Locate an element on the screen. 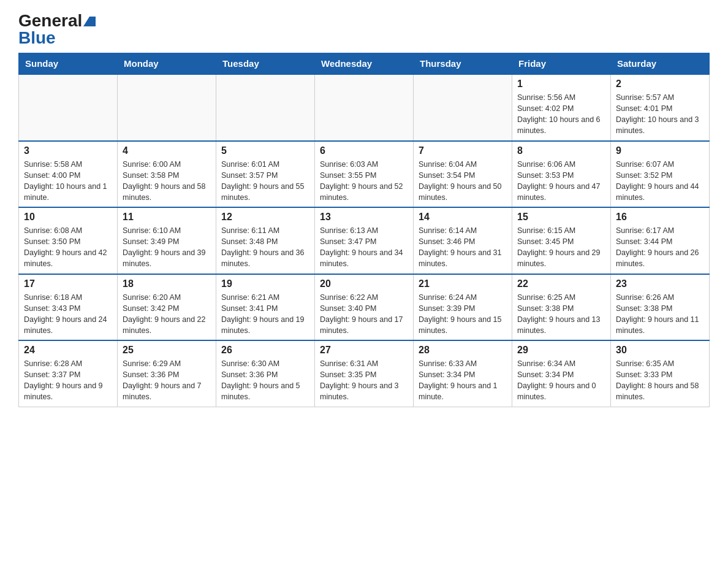 The width and height of the screenshot is (728, 563). sun-info: Sunrise: 6:31 AMSunset: 3:35 PMDaylight:… is located at coordinates (364, 380).